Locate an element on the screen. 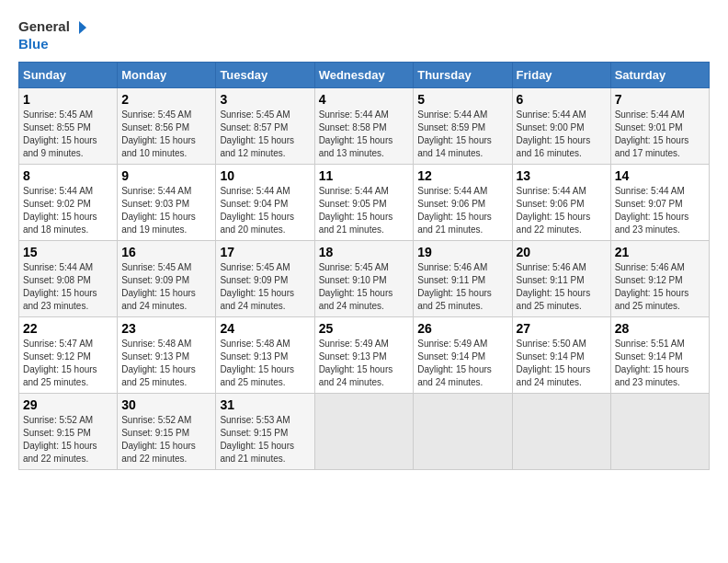 The image size is (728, 563). day-number: 13 is located at coordinates (562, 176).